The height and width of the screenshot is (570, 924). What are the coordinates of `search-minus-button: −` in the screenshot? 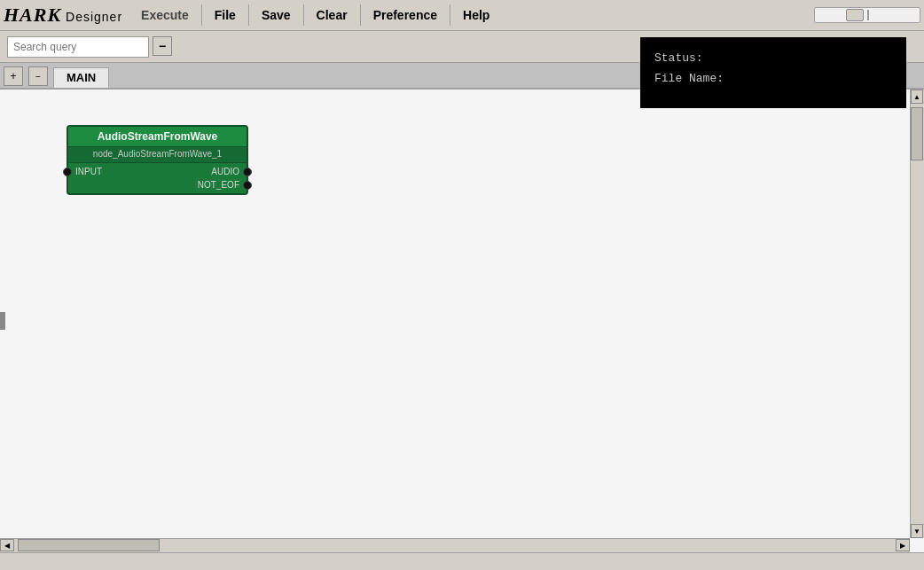 It's located at (162, 46).